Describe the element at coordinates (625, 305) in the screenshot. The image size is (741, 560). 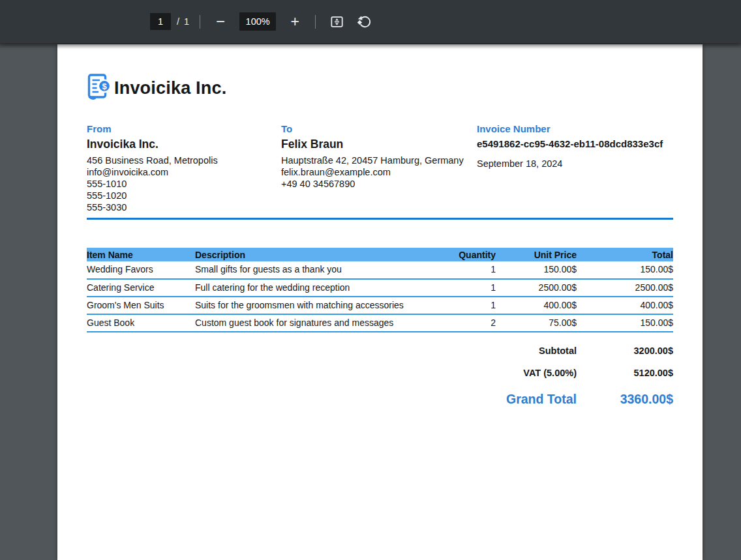
I see `cell-total: 400.00$` at that location.